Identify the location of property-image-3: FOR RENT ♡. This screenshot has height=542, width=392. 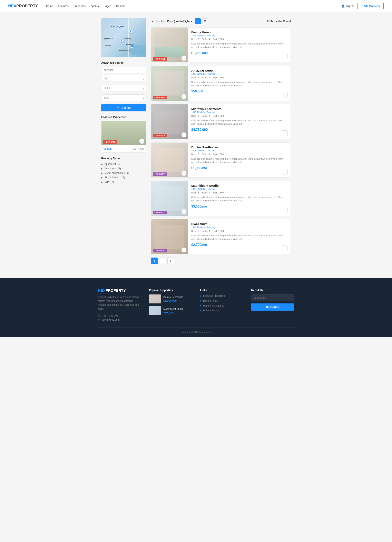
(170, 160).